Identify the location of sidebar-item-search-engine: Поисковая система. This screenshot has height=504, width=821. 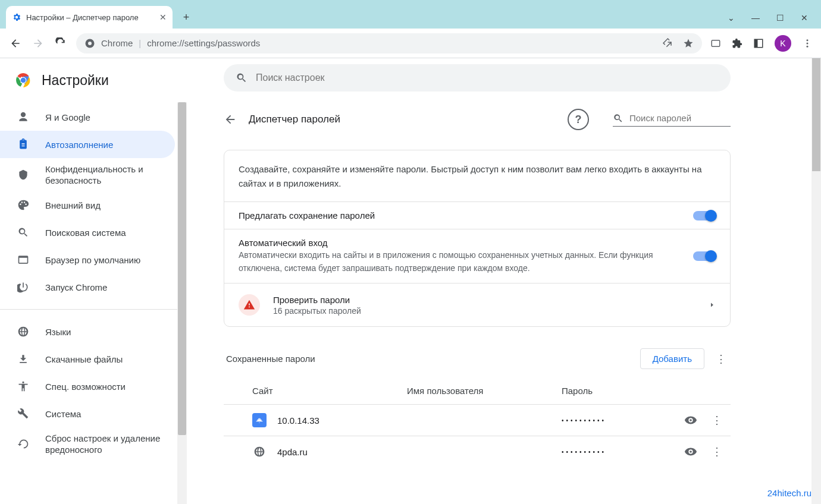
(87, 232).